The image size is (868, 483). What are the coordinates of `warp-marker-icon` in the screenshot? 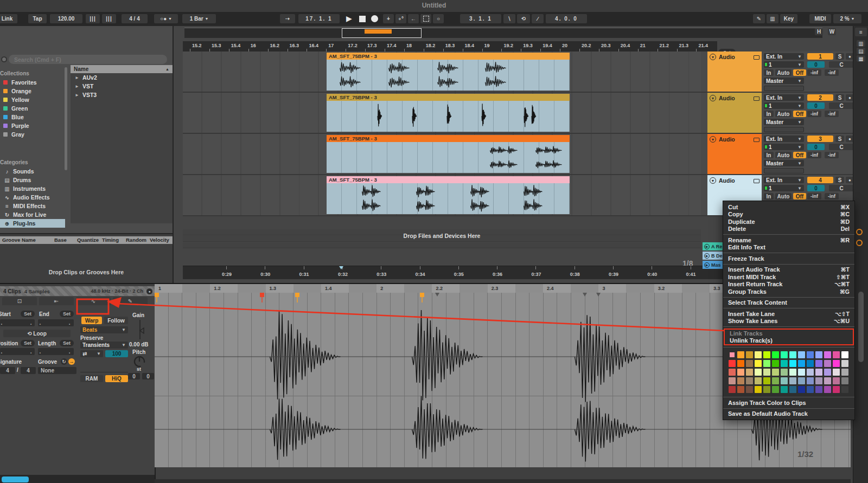 It's located at (297, 298).